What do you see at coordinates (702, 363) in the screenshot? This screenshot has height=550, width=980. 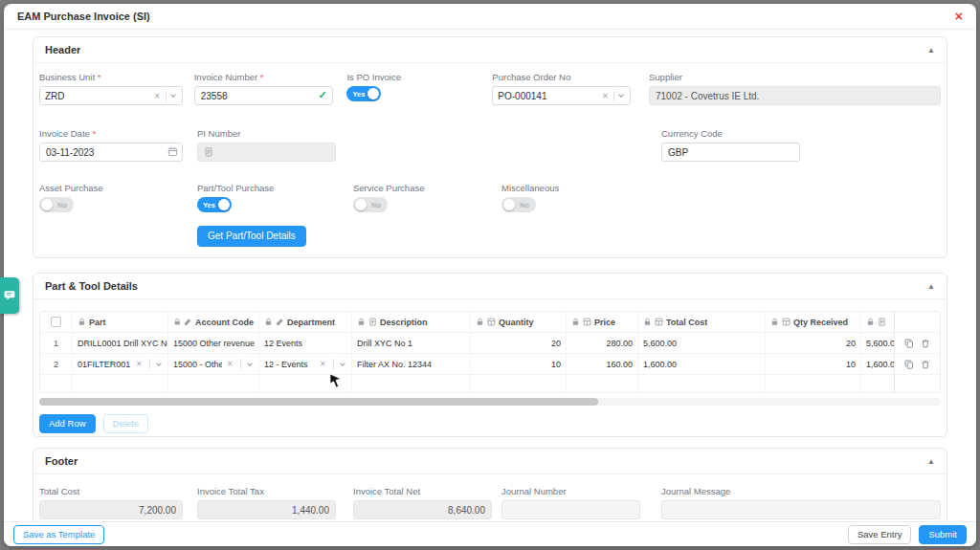 I see `cell-total-cost: 1,600.00` at bounding box center [702, 363].